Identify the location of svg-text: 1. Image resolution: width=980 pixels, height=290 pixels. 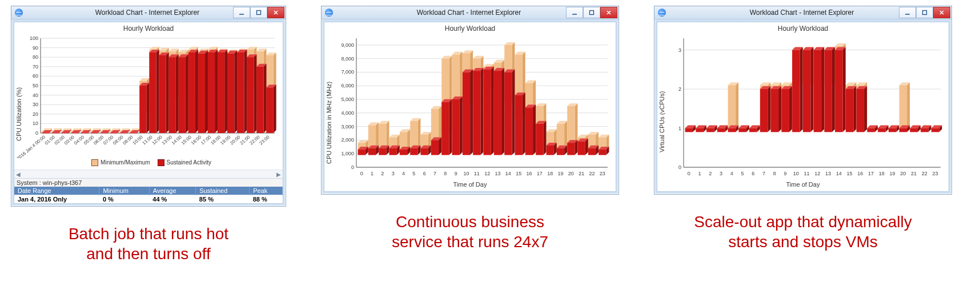
(700, 174).